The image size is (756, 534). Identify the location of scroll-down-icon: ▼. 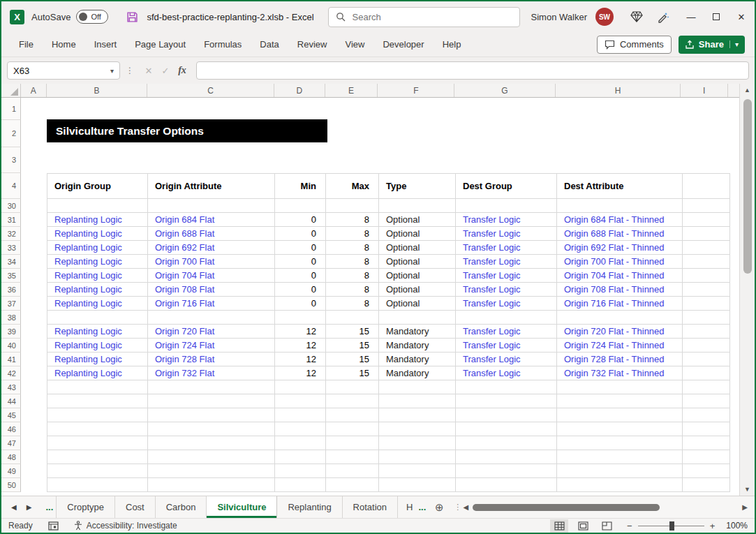
(747, 489).